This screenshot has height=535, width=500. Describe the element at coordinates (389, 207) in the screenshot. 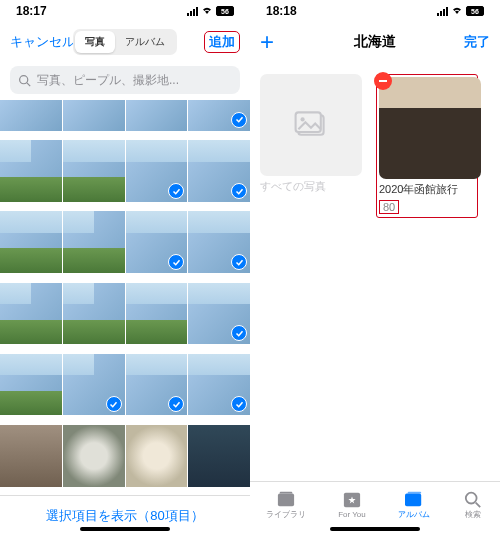

I see `album-count: 80` at that location.